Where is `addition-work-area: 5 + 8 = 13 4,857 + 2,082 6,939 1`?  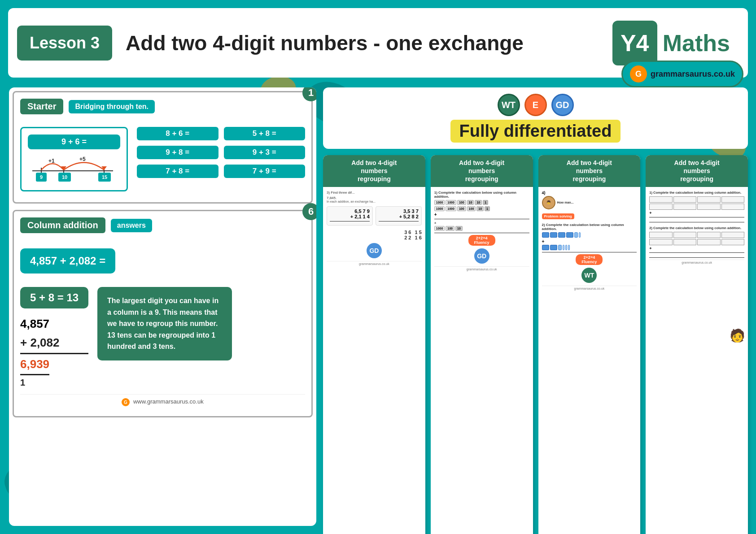 addition-work-area: 5 + 8 = 13 4,857 + 2,082 6,939 1 is located at coordinates (54, 338).